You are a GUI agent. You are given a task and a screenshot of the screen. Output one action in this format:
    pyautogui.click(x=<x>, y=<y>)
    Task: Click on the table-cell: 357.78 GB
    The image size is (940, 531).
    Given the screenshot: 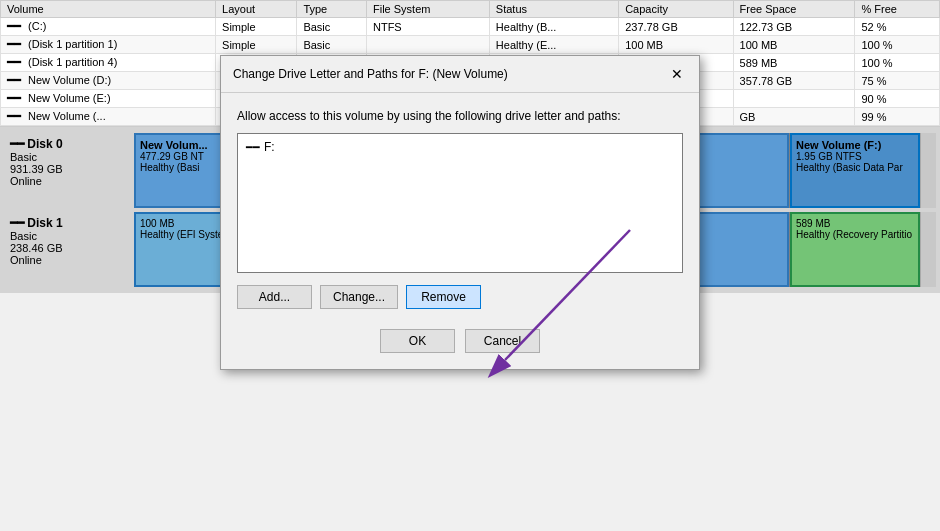 What is the action you would take?
    pyautogui.click(x=794, y=81)
    